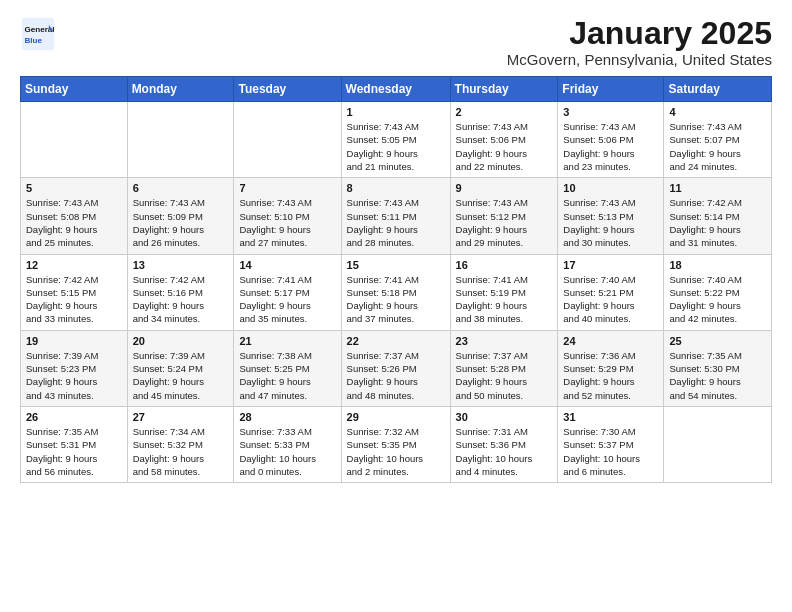 Image resolution: width=792 pixels, height=612 pixels. Describe the element at coordinates (718, 368) in the screenshot. I see `calendar-cell: 25Sunrise: 7:35 AM Sunset: 5:30 PM Dayli…` at that location.